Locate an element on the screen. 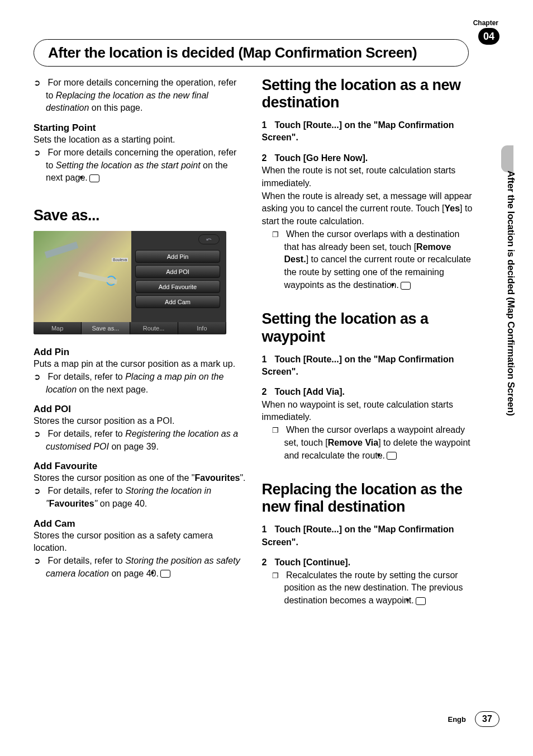 The image size is (533, 756). sec2-step1-text: Touch [Route...] on the "Map Confirmatio… is located at coordinates (358, 366).